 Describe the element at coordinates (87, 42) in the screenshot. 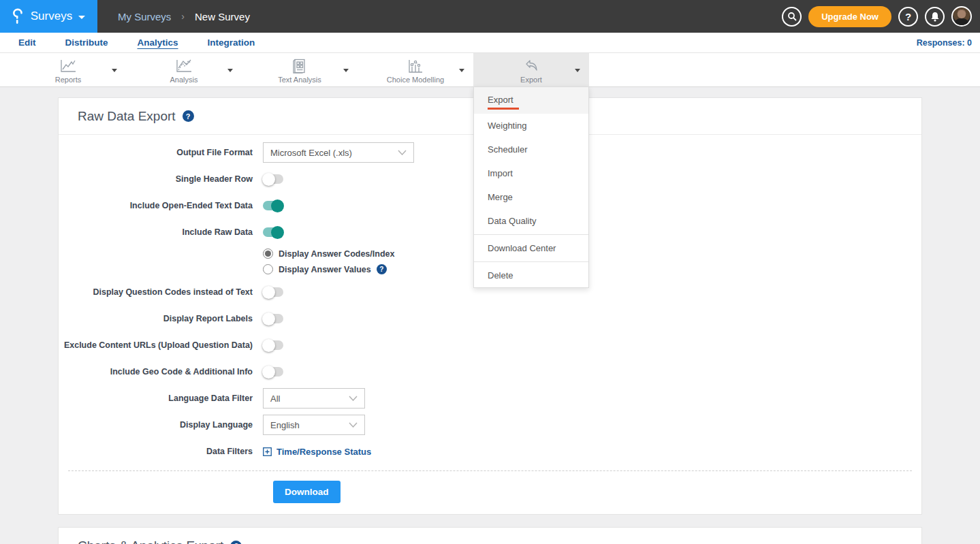

I see `tab-distribute: Distribute` at that location.